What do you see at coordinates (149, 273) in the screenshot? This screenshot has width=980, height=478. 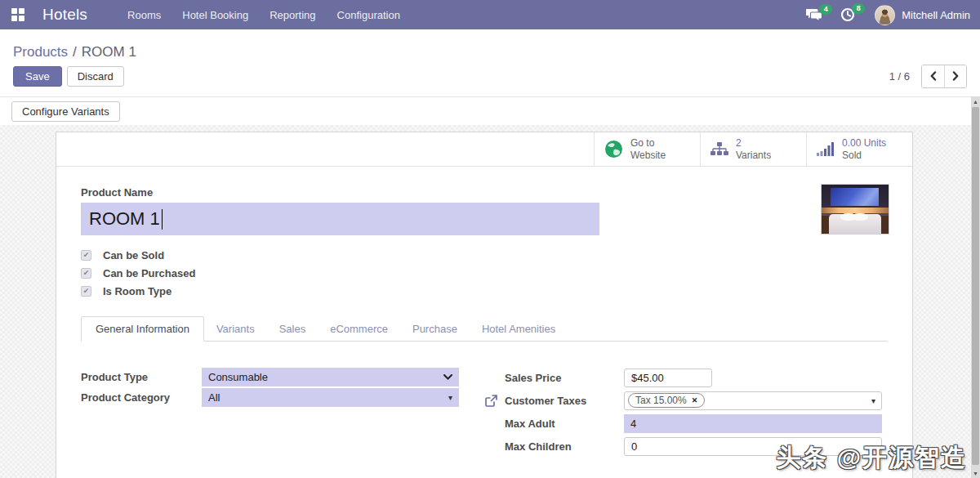 I see `can-be-purchased-label: Can be Purchased` at bounding box center [149, 273].